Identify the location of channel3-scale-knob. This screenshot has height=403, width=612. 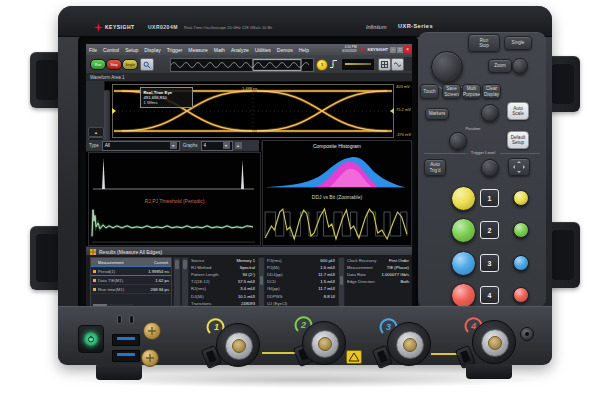
(464, 264).